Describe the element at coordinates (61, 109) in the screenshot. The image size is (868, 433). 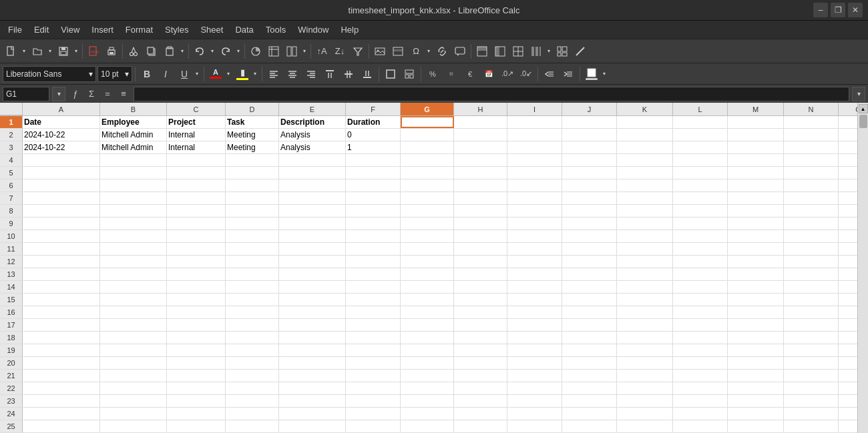
I see `col-header-A: A` at that location.